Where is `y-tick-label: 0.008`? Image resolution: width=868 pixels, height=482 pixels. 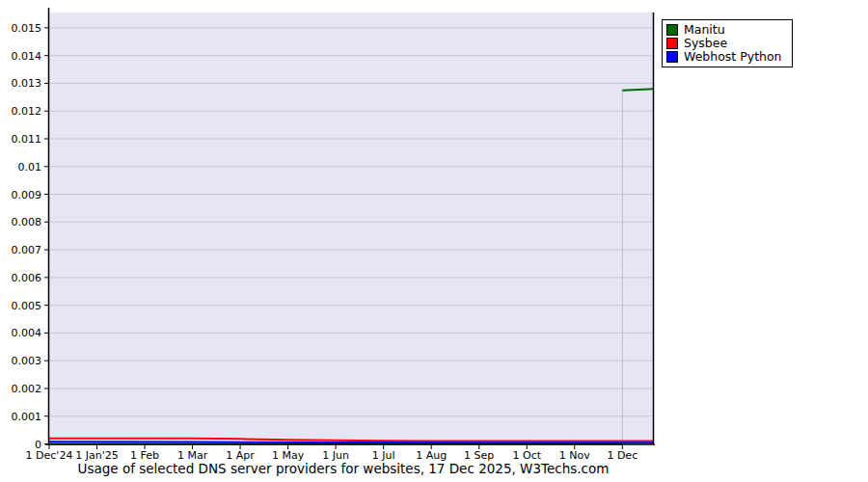
y-tick-label: 0.008 is located at coordinates (27, 222).